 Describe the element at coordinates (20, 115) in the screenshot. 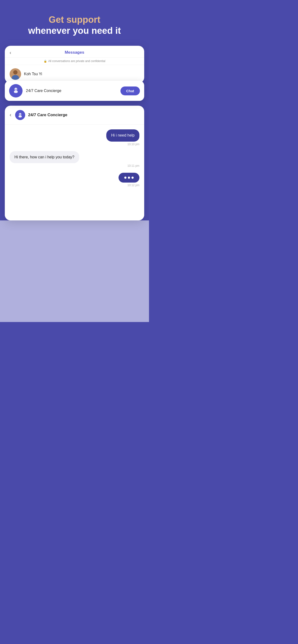

I see `chat-bot-avatar` at that location.